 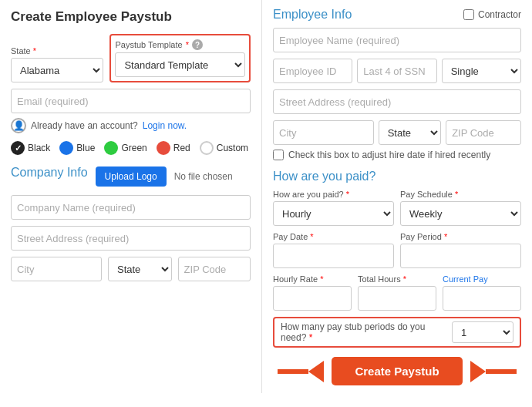 What do you see at coordinates (397, 293) in the screenshot?
I see `rates-row: Hourly Rate * 20 Total Hours * 40 Curren…` at bounding box center [397, 293].